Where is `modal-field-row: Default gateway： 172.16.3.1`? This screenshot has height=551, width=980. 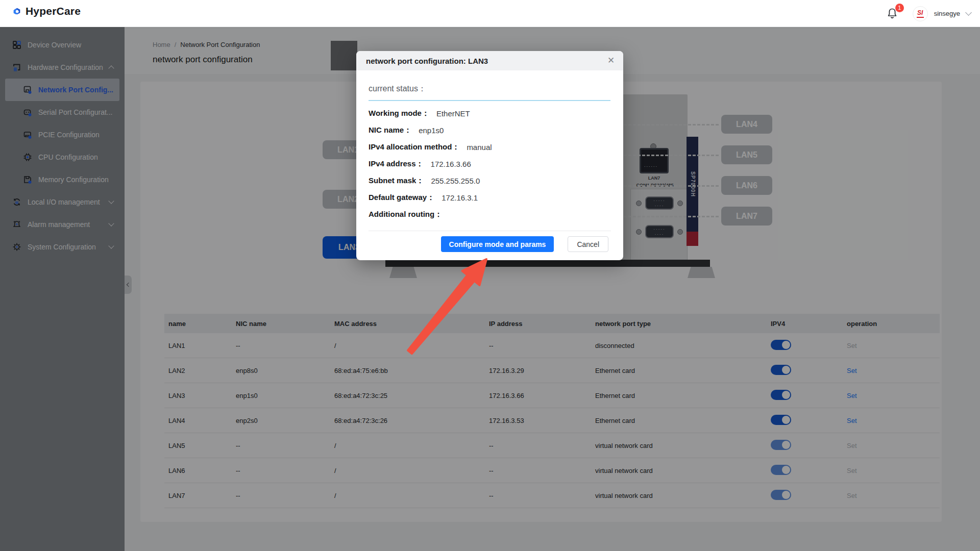
modal-field-row: Default gateway： 172.16.3.1 is located at coordinates (489, 198).